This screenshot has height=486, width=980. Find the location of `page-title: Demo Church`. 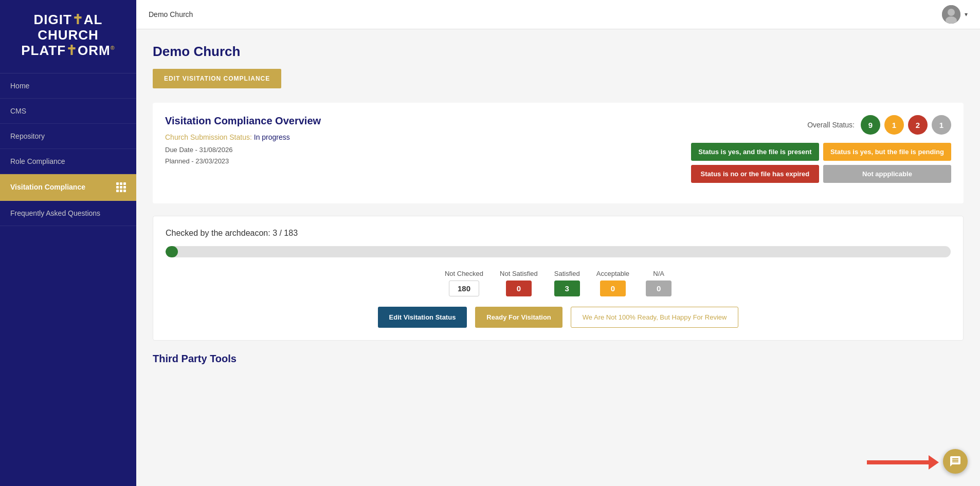

page-title: Demo Church is located at coordinates (558, 51).